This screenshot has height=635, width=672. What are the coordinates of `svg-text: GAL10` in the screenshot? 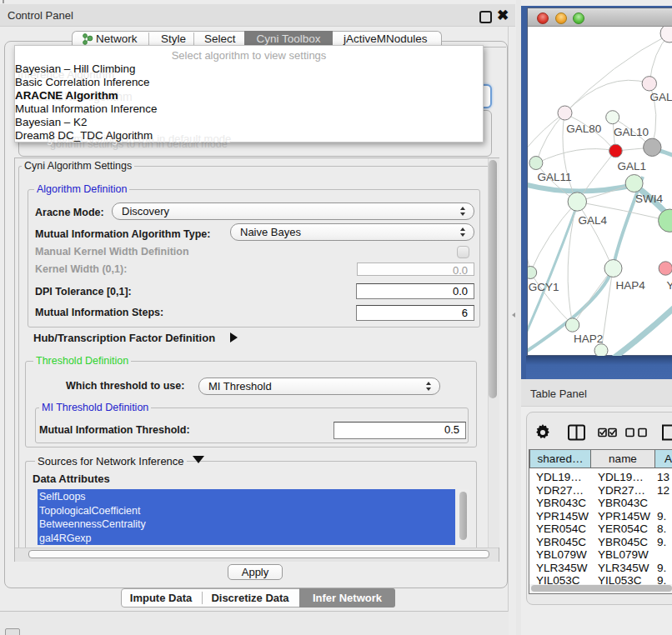 It's located at (631, 132).